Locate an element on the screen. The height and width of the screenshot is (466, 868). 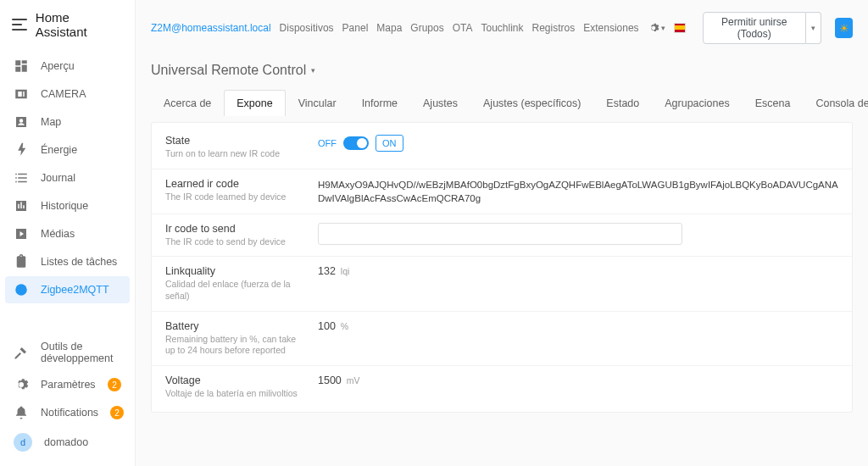
topnav-panel: Panel is located at coordinates (356, 28).